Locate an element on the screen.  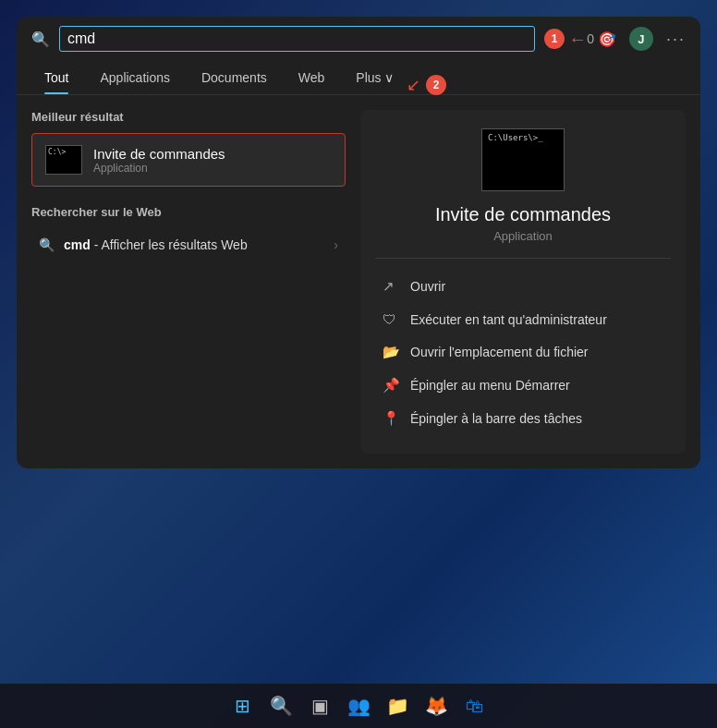
action-open-label: Ouvrir is located at coordinates (428, 286).